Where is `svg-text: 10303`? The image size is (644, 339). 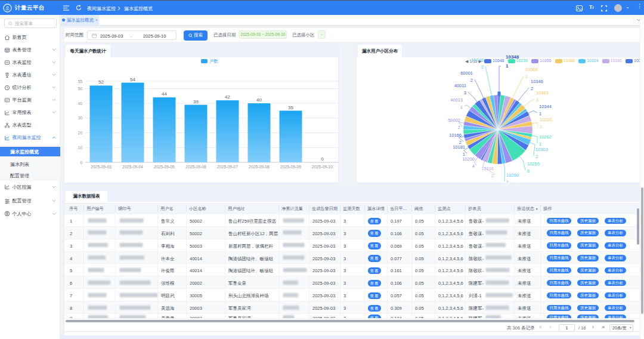 svg-text: 10303 is located at coordinates (541, 149).